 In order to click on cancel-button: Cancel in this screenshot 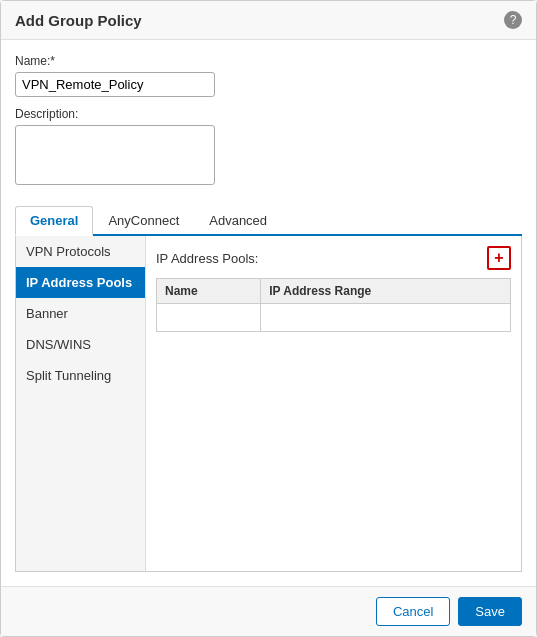, I will do `click(413, 612)`.